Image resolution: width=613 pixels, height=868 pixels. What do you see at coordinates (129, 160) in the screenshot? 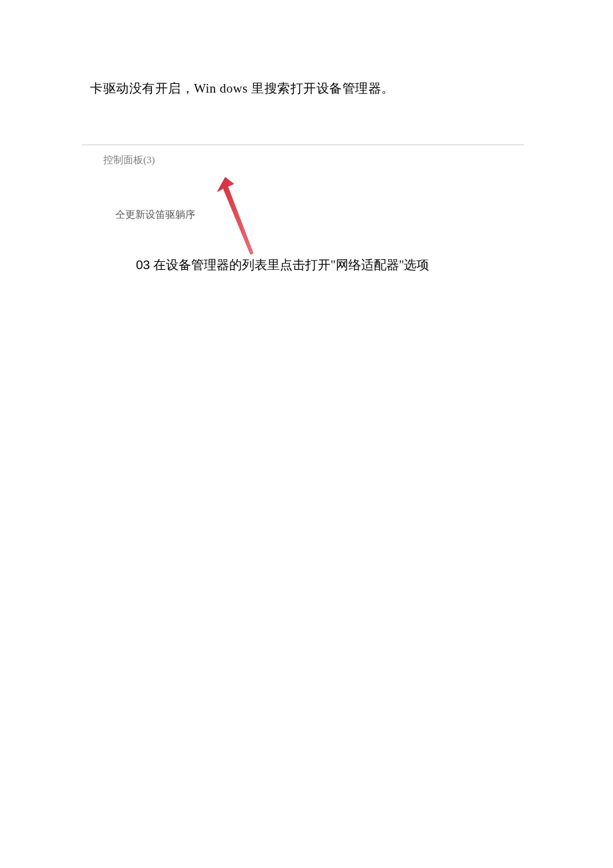
I see `control-panel-label: 控制面板(3)` at bounding box center [129, 160].